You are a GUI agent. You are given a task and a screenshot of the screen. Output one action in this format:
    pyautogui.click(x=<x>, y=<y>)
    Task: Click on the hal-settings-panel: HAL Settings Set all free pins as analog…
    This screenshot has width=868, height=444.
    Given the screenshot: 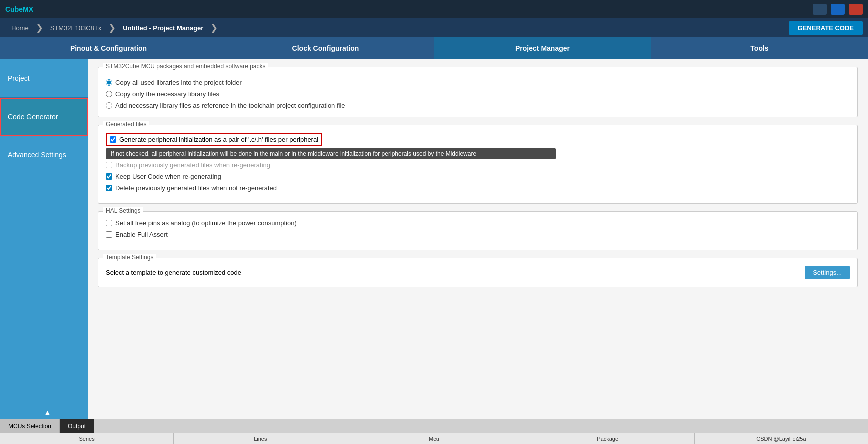 What is the action you would take?
    pyautogui.click(x=478, y=231)
    